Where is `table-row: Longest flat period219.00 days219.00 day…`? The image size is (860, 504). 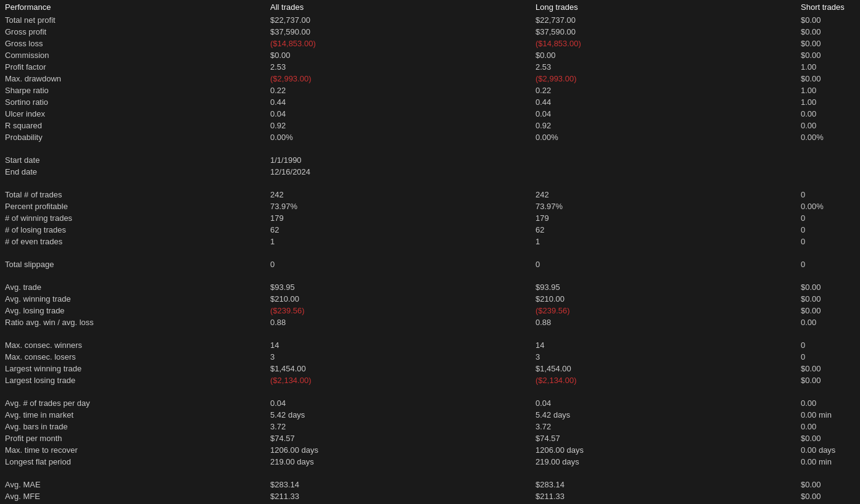 table-row: Longest flat period219.00 days219.00 day… is located at coordinates (430, 461).